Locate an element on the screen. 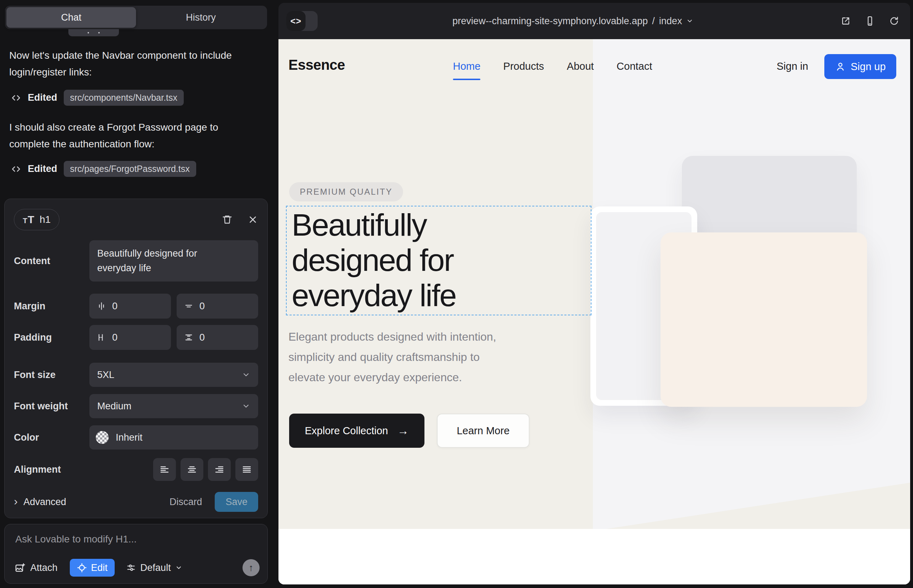 Image resolution: width=913 pixels, height=588 pixels. nav-link-contact: Contact is located at coordinates (635, 66).